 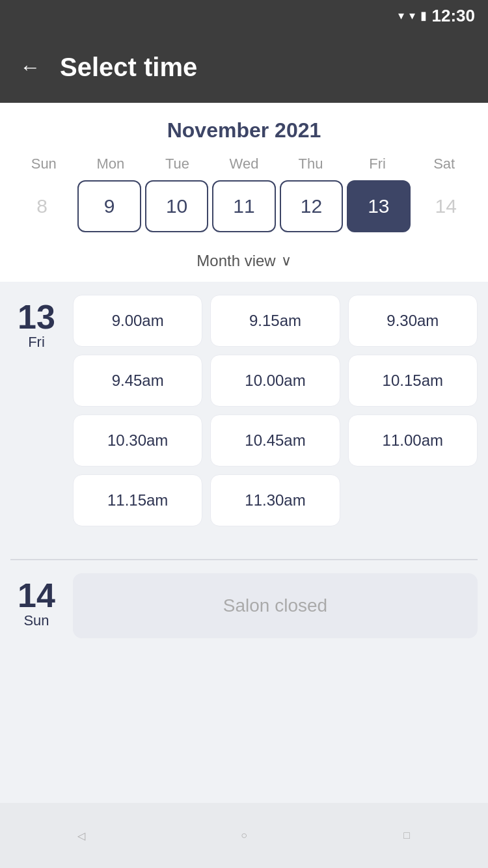 What do you see at coordinates (138, 321) in the screenshot?
I see `time-slot-900am: 9.00am` at bounding box center [138, 321].